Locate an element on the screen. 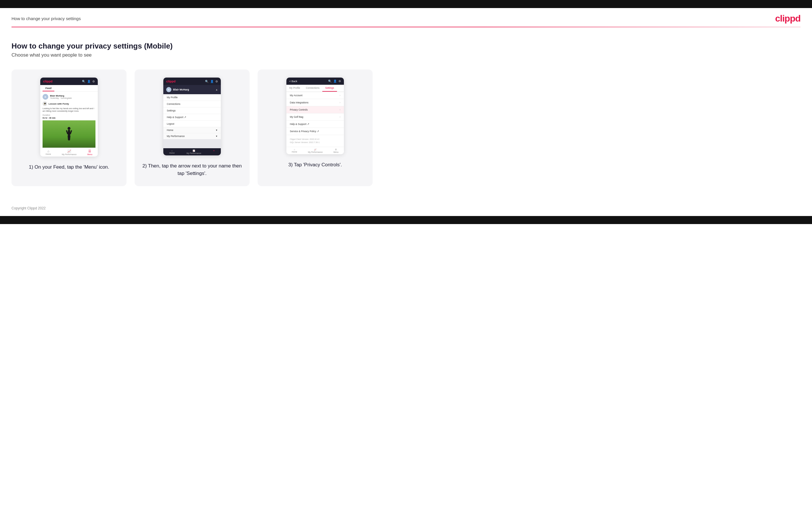 The height and width of the screenshot is (507, 812). p1-avatar: B is located at coordinates (46, 97).